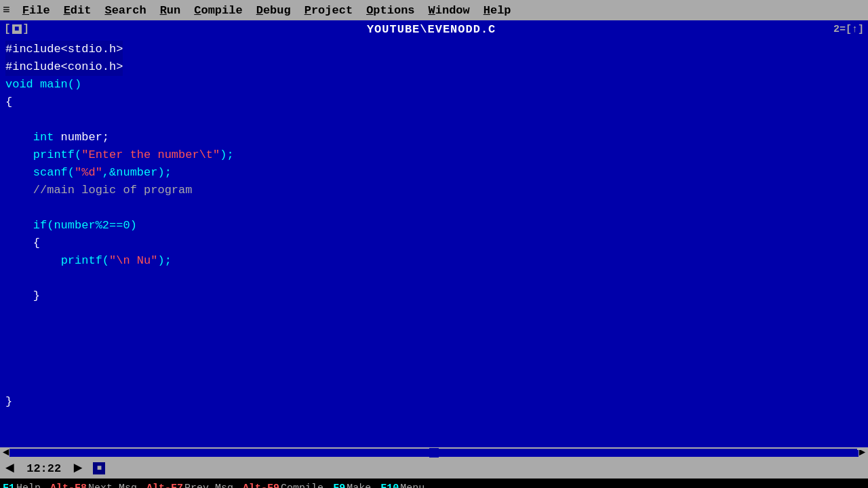 This screenshot has width=868, height=488. What do you see at coordinates (434, 29) in the screenshot?
I see `title-bar: [ ■ ] YOUTUBE\EVENODD.C 2=[↑]` at bounding box center [434, 29].